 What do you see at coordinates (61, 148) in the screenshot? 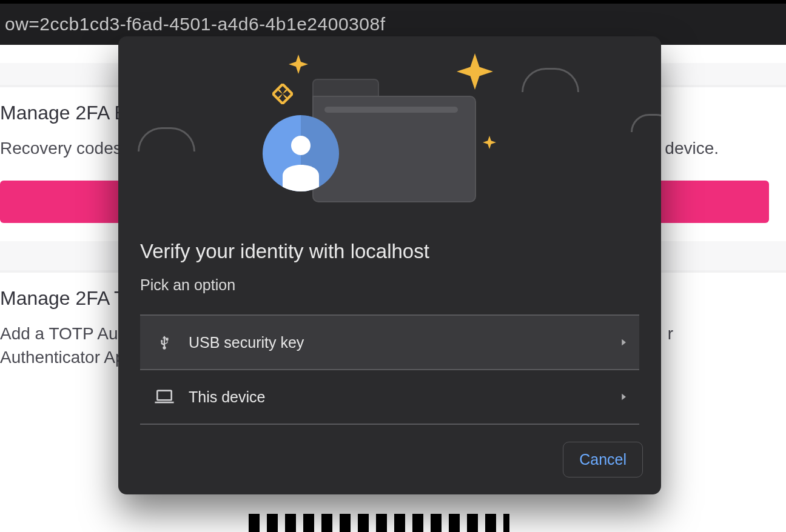
I see `backup-desc-left: Recovery codes` at bounding box center [61, 148].